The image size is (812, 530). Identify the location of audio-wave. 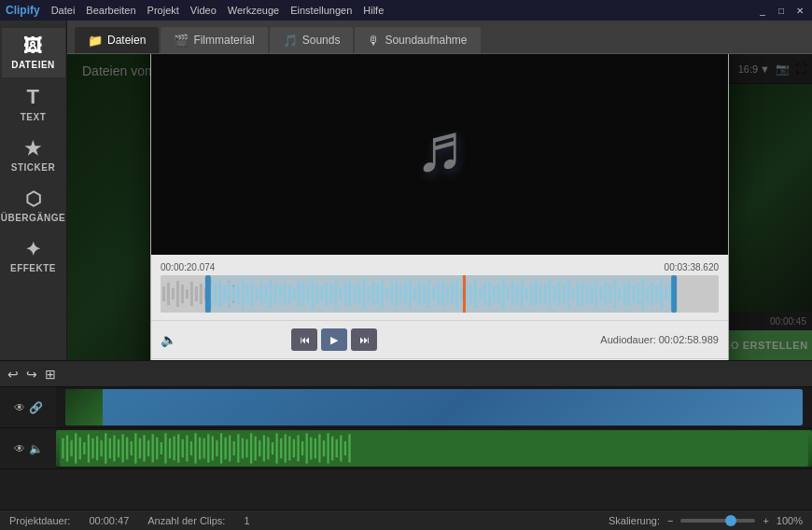
(434, 448).